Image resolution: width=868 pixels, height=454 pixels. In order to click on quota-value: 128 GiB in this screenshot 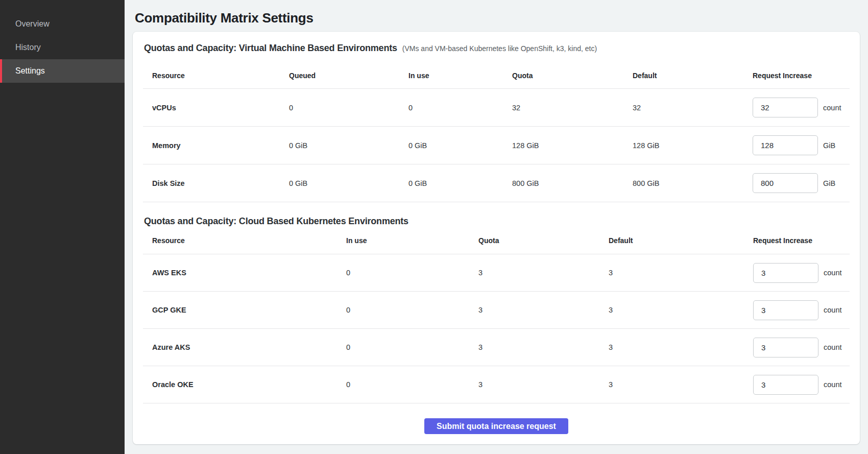, I will do `click(572, 146)`.